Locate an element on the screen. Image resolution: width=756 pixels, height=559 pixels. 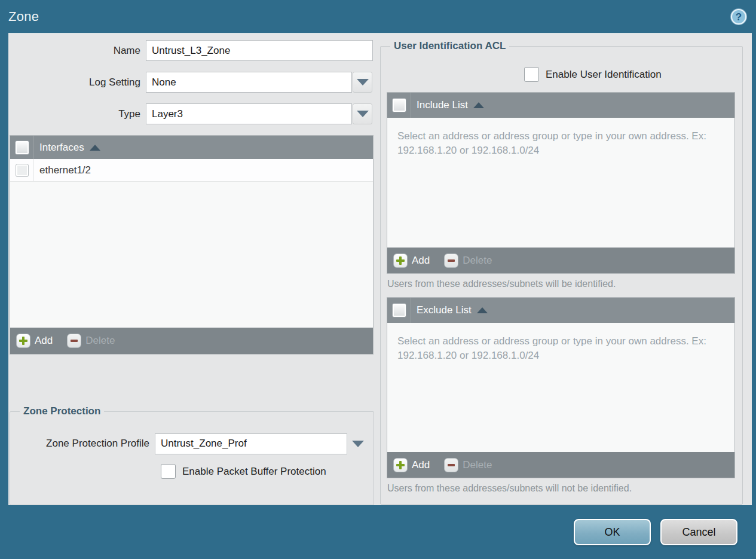
table-row: ethernet1/2 is located at coordinates (191, 170).